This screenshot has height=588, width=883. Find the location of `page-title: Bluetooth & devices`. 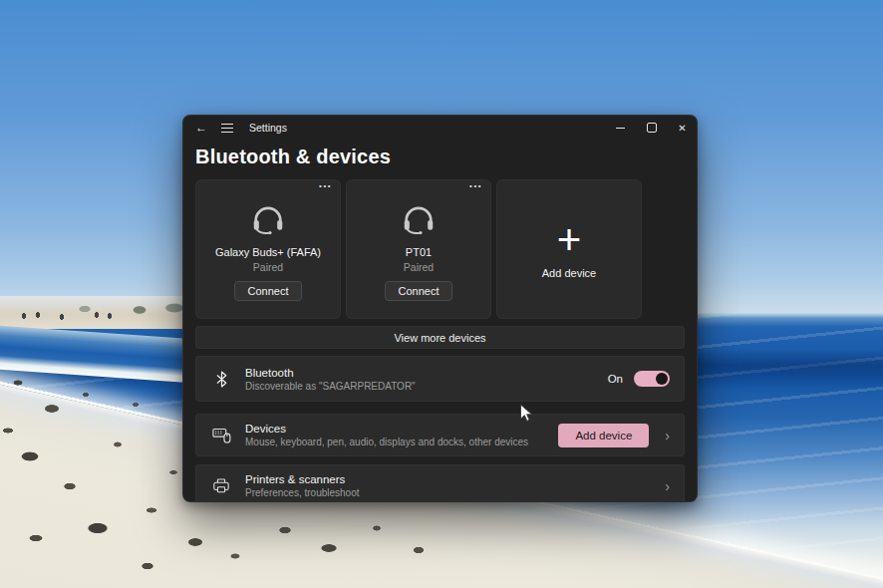

page-title: Bluetooth & devices is located at coordinates (441, 157).